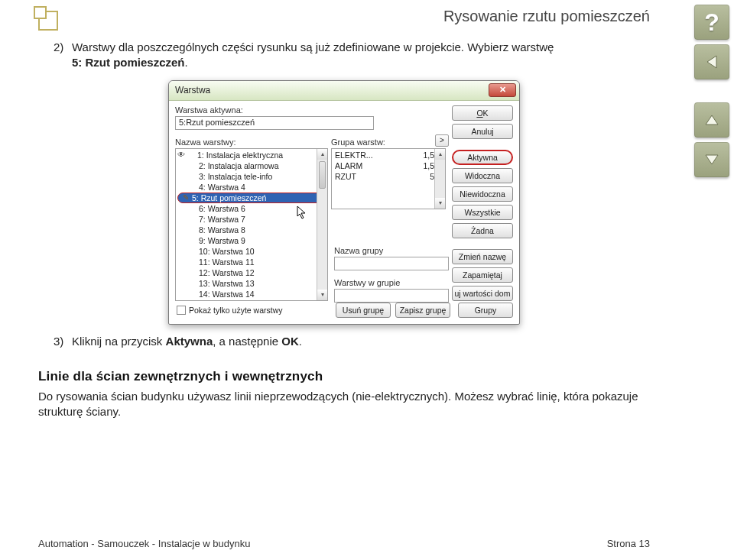 The width and height of the screenshot is (734, 560). Describe the element at coordinates (382, 142) in the screenshot. I see `group-label: Grupa warstw:` at that location.